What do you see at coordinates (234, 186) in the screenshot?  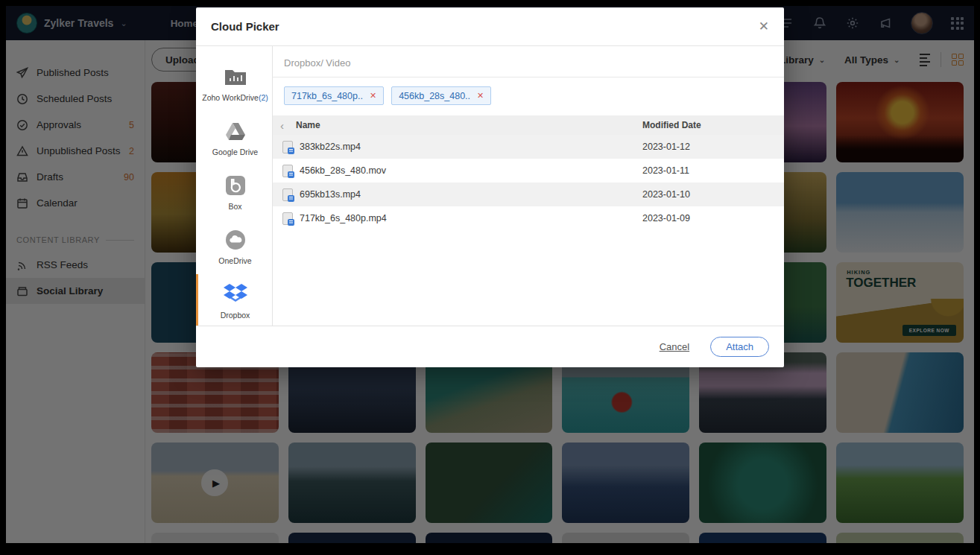 I see `cloud-services-list: Zoho WorkDrive(2) Google Drive Box OneDr…` at bounding box center [234, 186].